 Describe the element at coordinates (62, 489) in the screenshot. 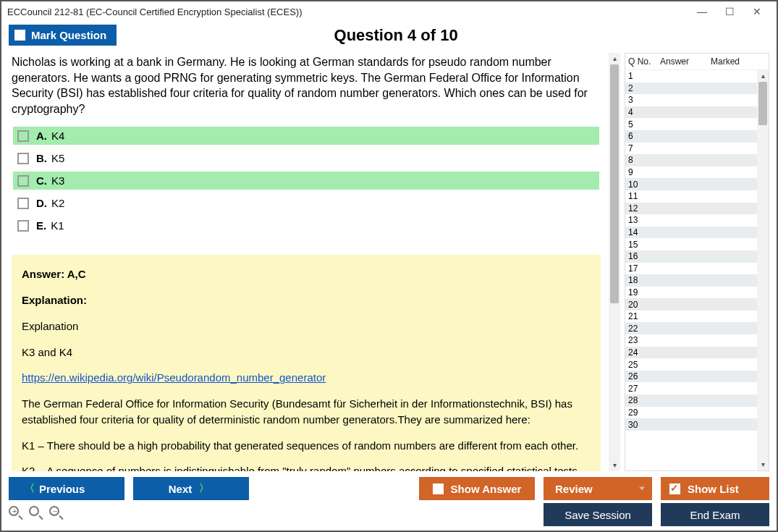

I see `previous-label: Previous` at that location.